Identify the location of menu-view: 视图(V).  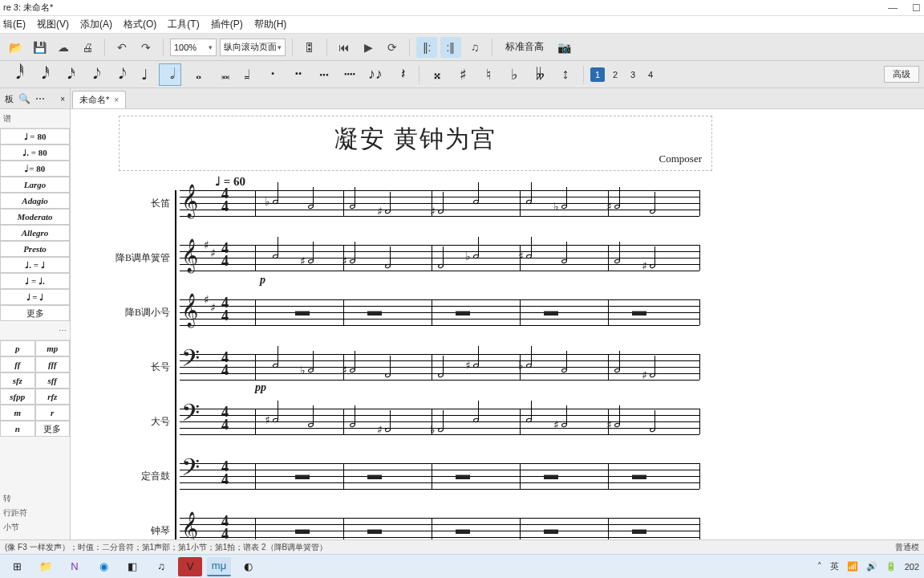
(53, 24).